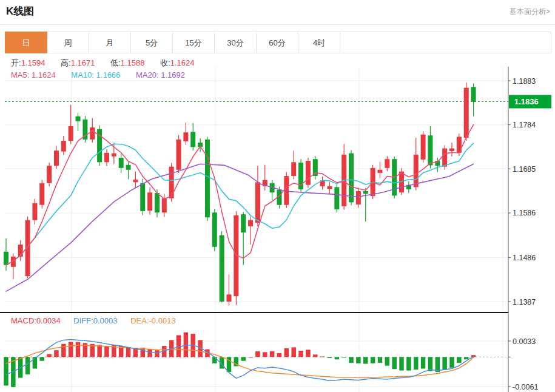 This screenshot has height=392, width=555. I want to click on diff-label: DIFF:, so click(84, 320).